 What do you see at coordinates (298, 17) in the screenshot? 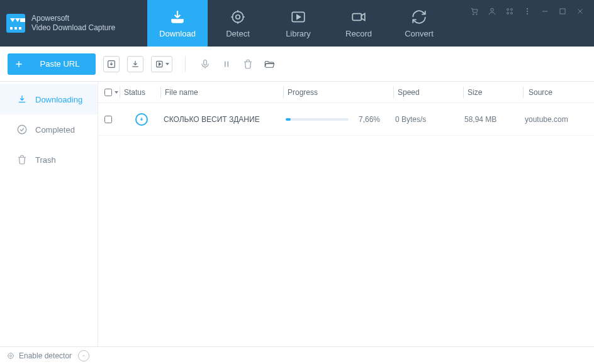
I see `play-screen-icon` at bounding box center [298, 17].